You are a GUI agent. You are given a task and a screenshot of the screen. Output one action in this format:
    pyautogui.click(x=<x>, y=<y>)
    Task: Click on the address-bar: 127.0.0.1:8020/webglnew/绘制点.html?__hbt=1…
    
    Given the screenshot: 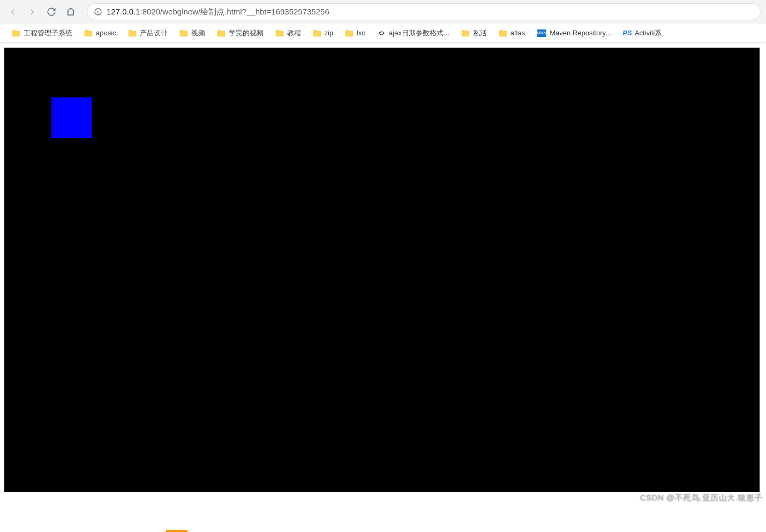 What is the action you would take?
    pyautogui.click(x=424, y=12)
    